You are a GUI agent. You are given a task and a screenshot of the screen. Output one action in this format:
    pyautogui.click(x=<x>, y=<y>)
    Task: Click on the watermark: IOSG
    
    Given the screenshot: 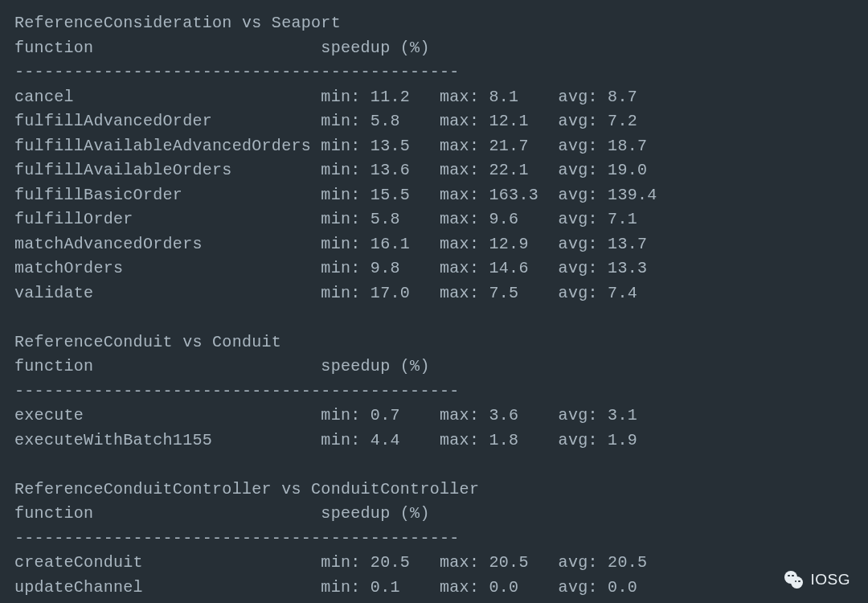 What is the action you would take?
    pyautogui.click(x=817, y=580)
    